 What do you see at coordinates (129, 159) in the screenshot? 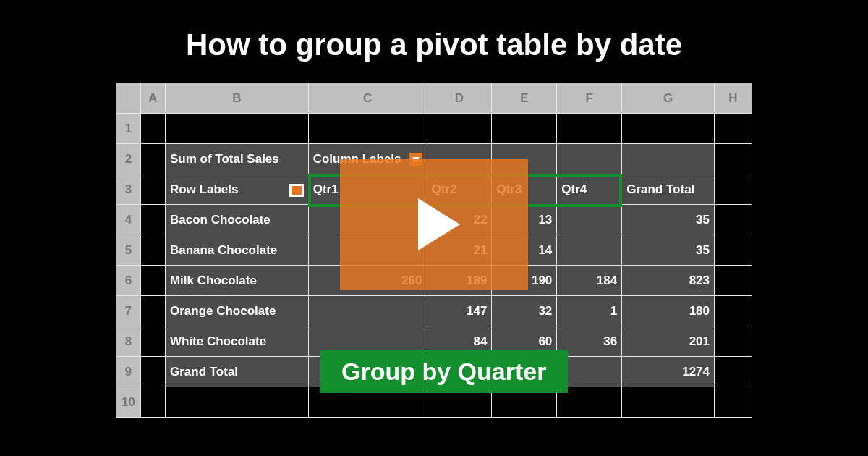
I see `row-header-2: 2` at bounding box center [129, 159].